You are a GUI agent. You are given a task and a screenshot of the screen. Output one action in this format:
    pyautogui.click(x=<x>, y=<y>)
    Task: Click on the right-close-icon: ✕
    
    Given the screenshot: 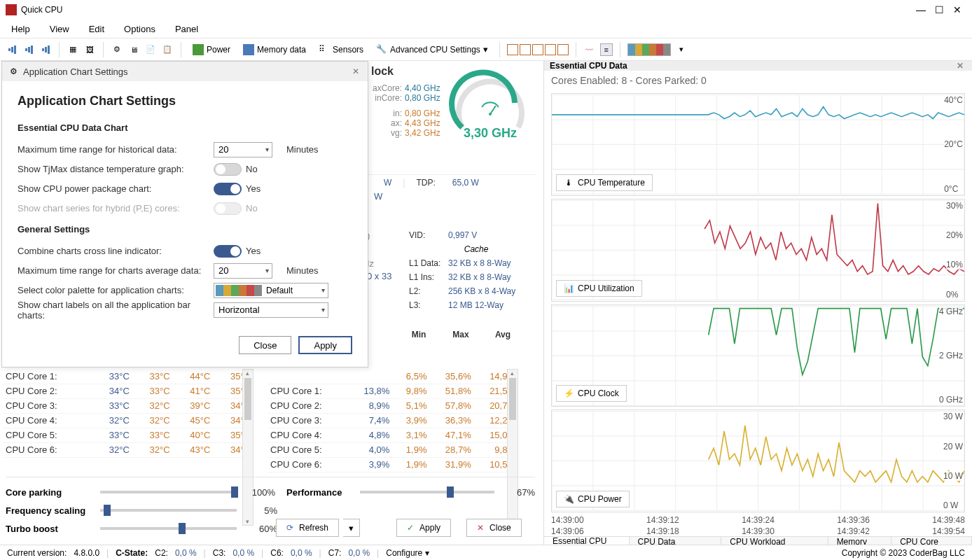 What is the action you would take?
    pyautogui.click(x=960, y=66)
    